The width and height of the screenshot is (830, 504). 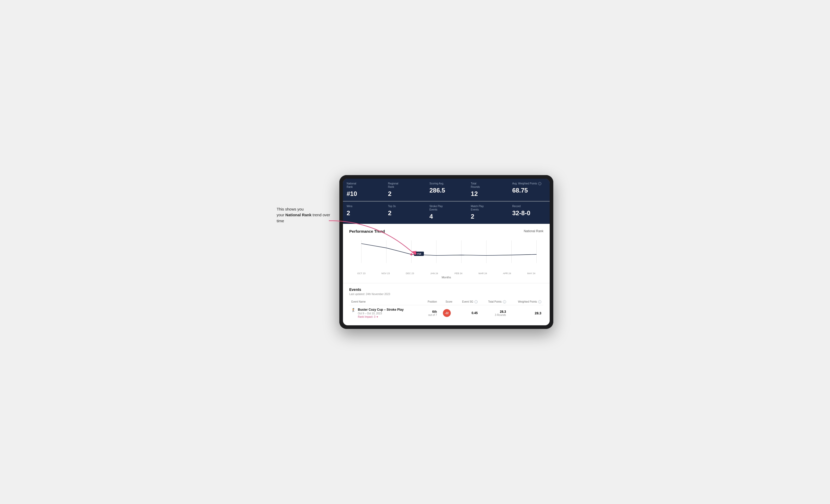 I want to click on event-position-sub: out of 7, so click(x=430, y=315).